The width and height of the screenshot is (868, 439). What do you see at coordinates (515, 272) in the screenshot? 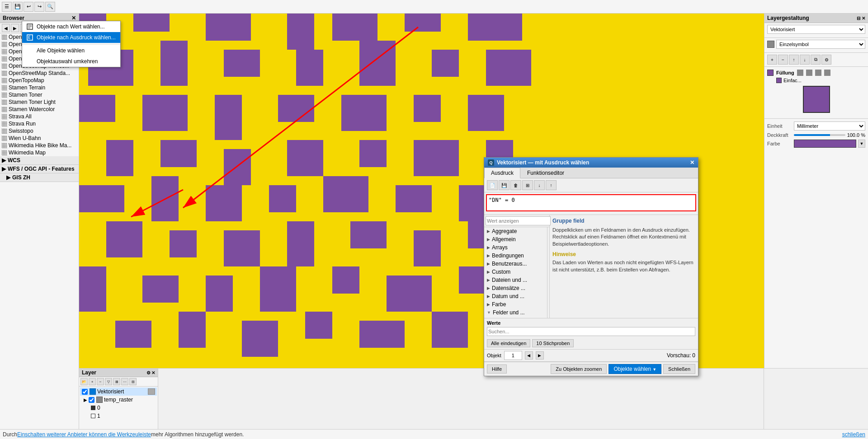
I see `func-item-custom: ▶Custom` at bounding box center [515, 272].